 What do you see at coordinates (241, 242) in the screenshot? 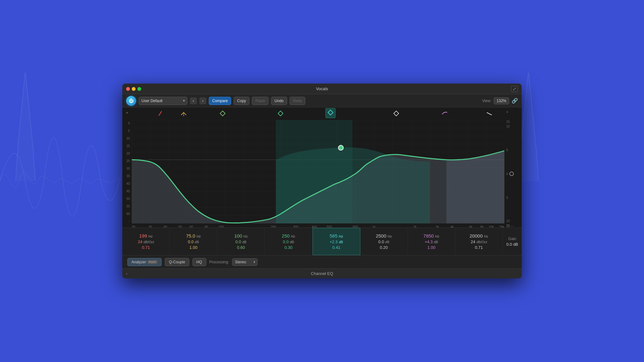
I see `band-3-db: 0.0 dB` at bounding box center [241, 242].